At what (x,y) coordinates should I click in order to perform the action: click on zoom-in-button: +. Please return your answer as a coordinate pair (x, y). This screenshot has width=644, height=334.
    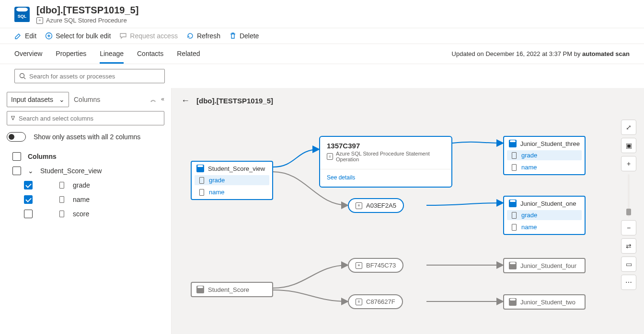
    Looking at the image, I should click on (629, 164).